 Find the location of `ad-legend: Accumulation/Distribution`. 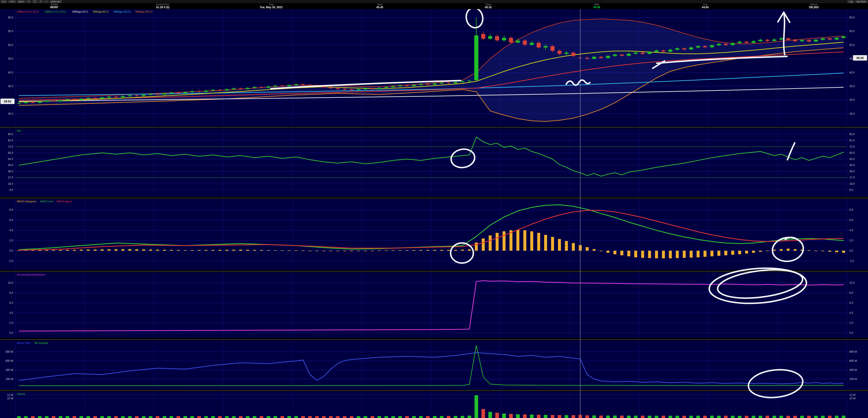

ad-legend: Accumulation/Distribution is located at coordinates (31, 275).